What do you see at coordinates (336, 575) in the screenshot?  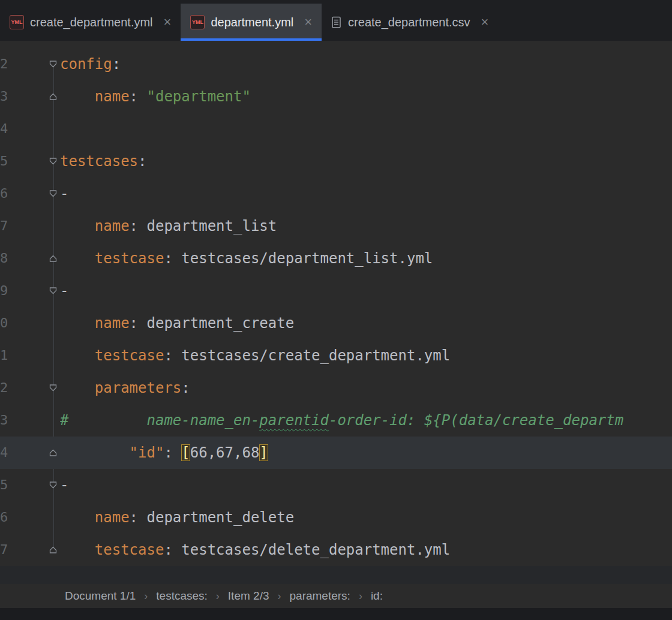 I see `editor-bottom-strip` at bounding box center [336, 575].